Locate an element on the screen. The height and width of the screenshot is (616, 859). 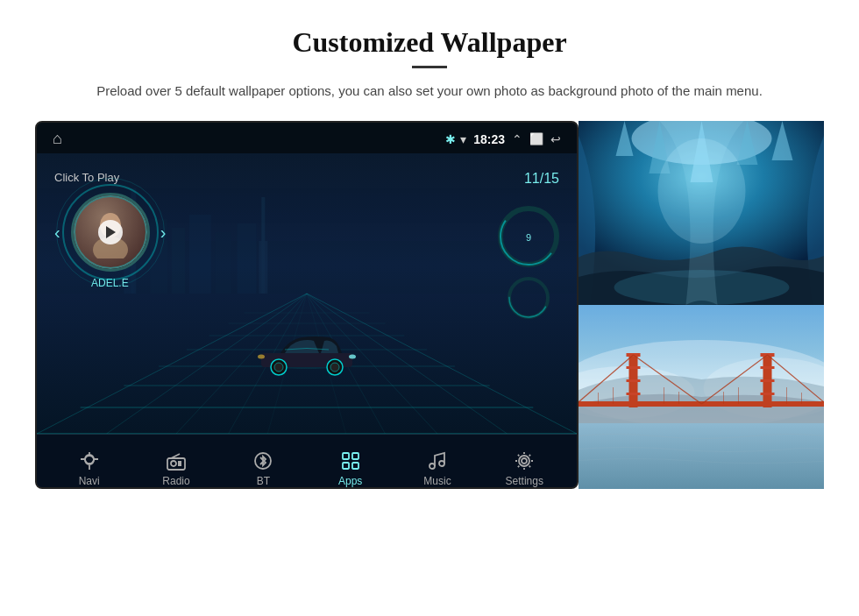
apps-icon is located at coordinates (351, 461).